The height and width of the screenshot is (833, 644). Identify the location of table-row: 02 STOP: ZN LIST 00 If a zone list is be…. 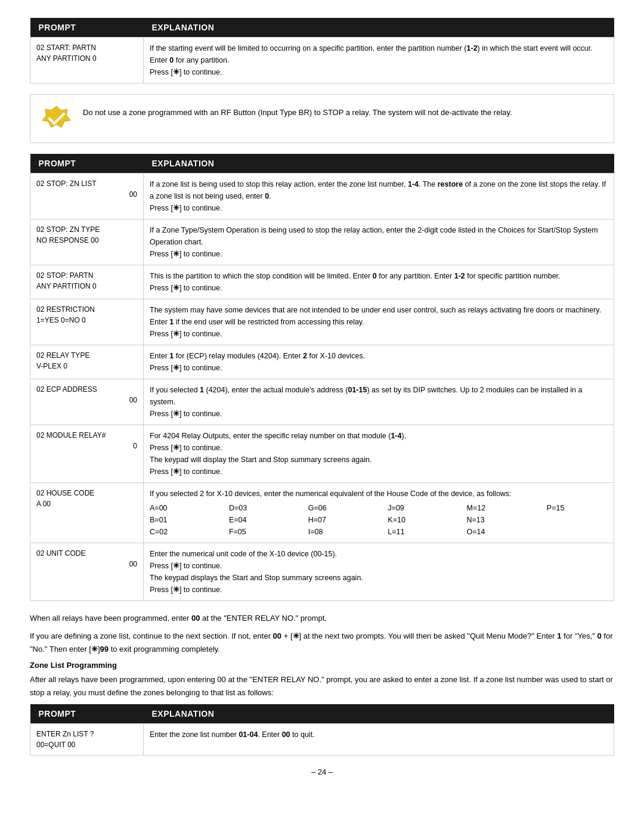
(322, 197).